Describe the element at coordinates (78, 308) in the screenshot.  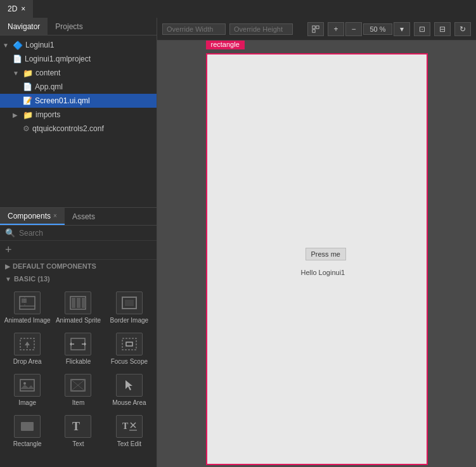
I see `comp-animated-sprite: Animated Sprite` at that location.